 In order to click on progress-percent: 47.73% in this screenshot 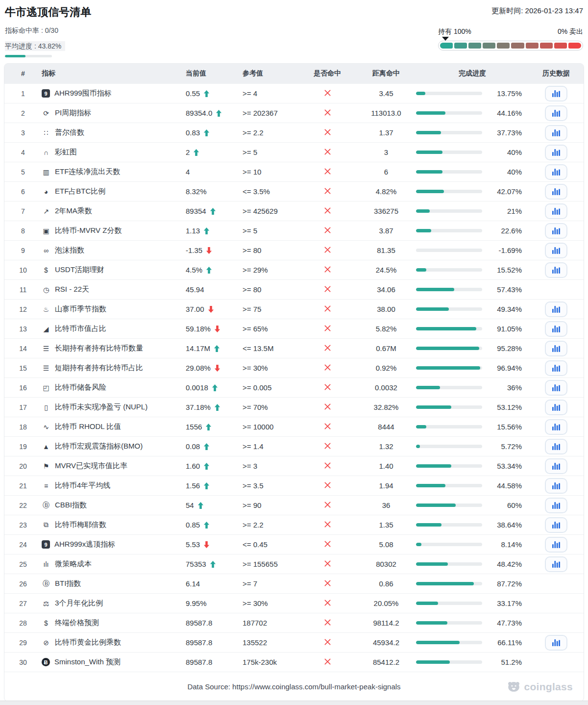, I will do `click(506, 623)`.